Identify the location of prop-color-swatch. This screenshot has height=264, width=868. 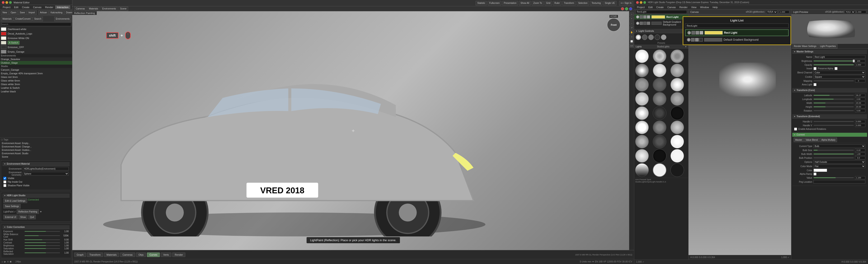
(820, 170).